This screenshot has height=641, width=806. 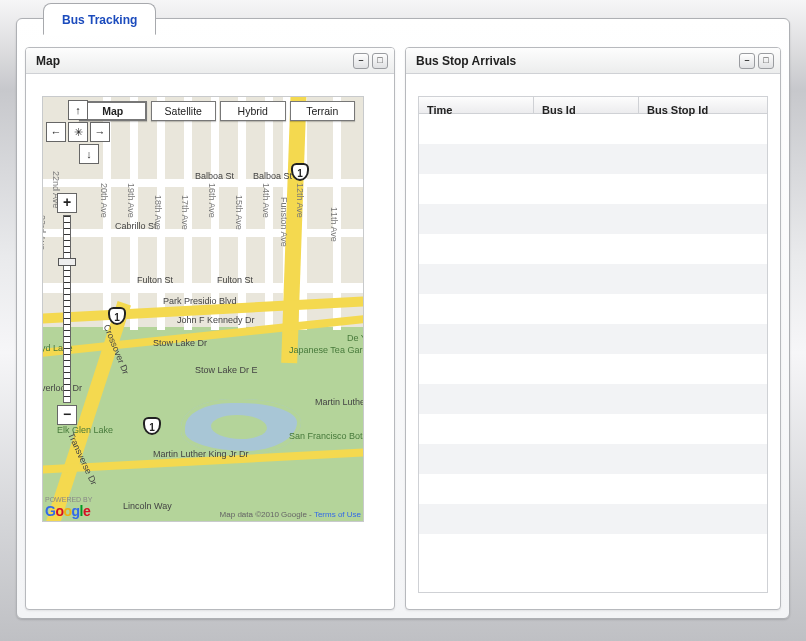 What do you see at coordinates (323, 111) in the screenshot?
I see `map-type-terrain: Terrain` at bounding box center [323, 111].